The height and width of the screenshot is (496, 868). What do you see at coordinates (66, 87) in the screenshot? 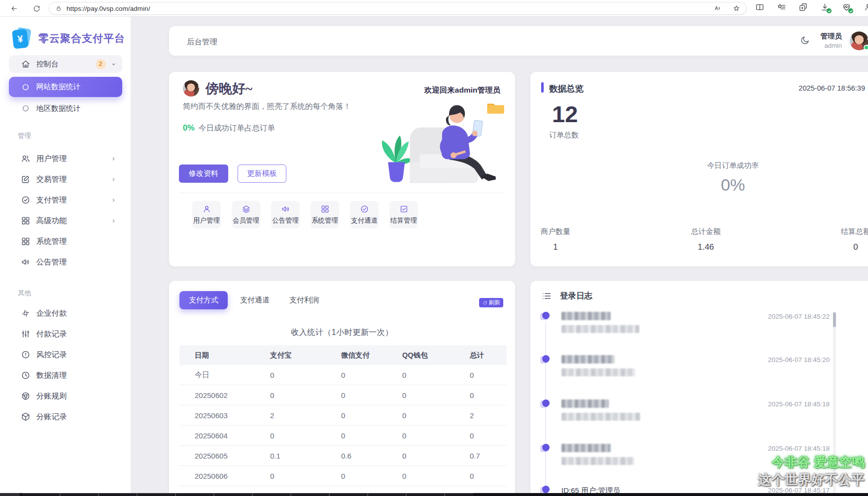
I see `sidebar-item-site-stats: 网站数据统计` at bounding box center [66, 87].